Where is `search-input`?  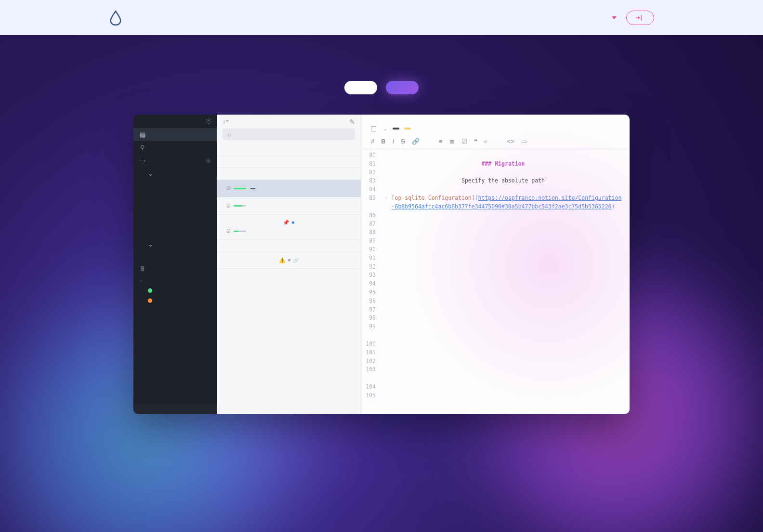 search-input is located at coordinates (293, 134).